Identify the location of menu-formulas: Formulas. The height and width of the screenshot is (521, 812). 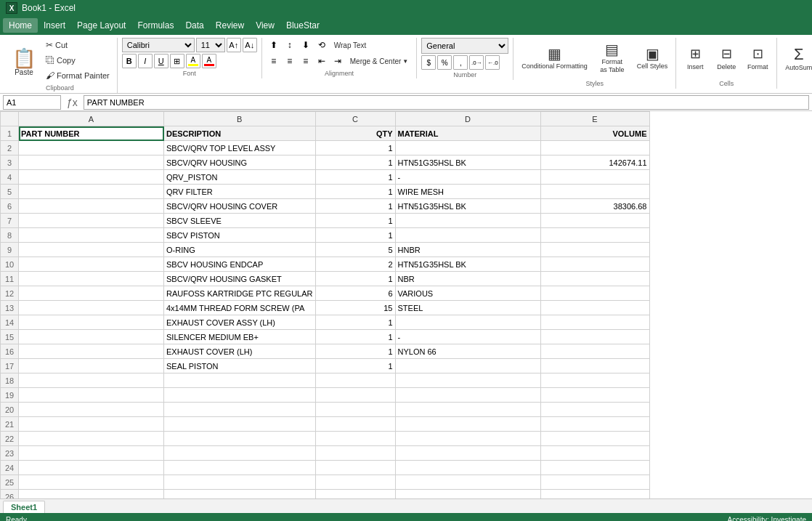
(155, 25).